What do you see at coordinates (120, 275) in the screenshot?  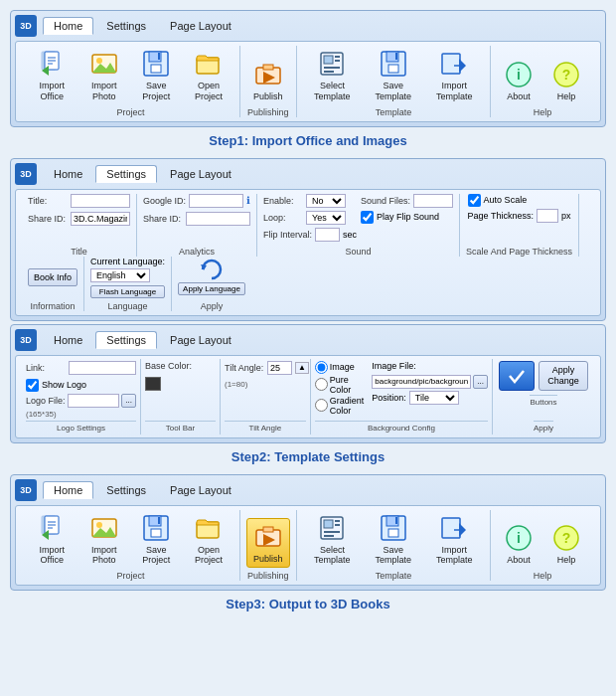 I see `language-select: English` at bounding box center [120, 275].